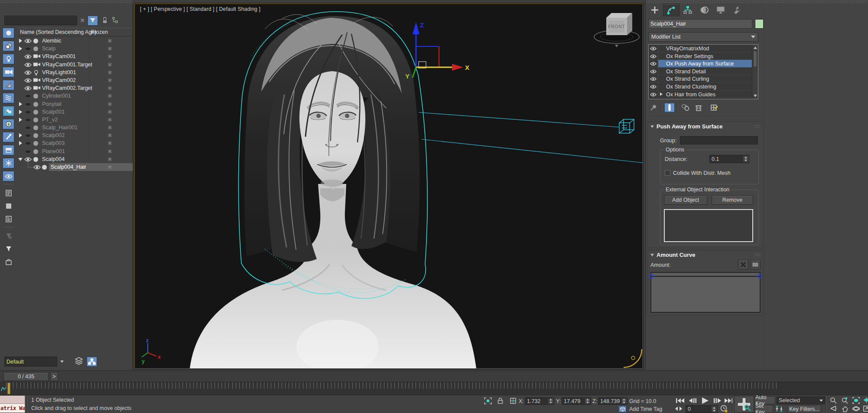 This screenshot has height=413, width=868. I want to click on scroll-up-icon, so click(755, 48).